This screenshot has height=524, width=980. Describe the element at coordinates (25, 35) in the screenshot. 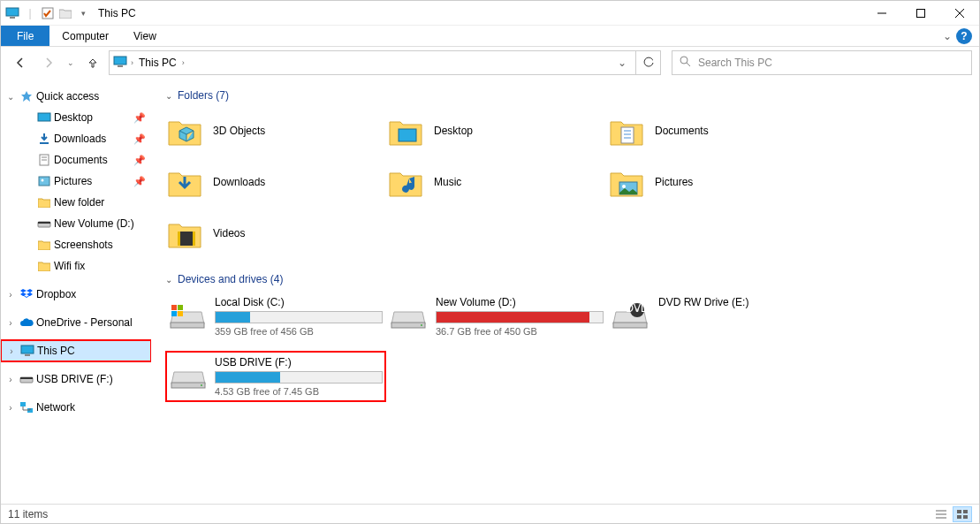

I see `file-tab: File` at that location.